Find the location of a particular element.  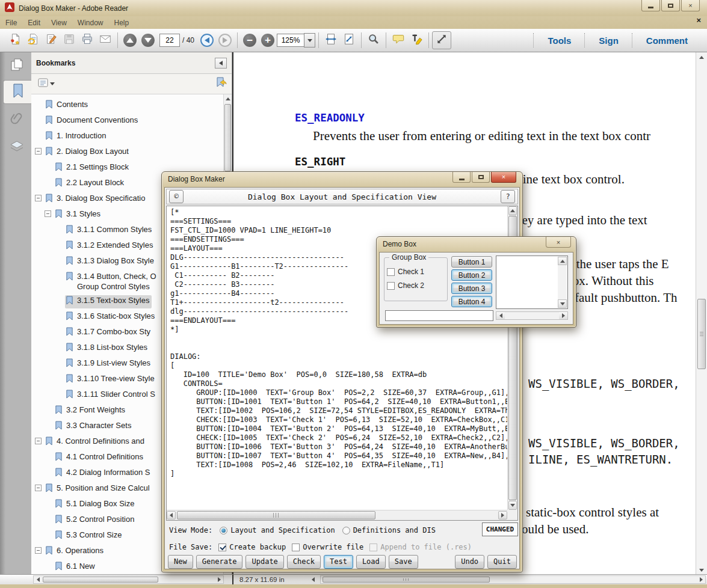

page-thumbnails-tab is located at coordinates (17, 66).